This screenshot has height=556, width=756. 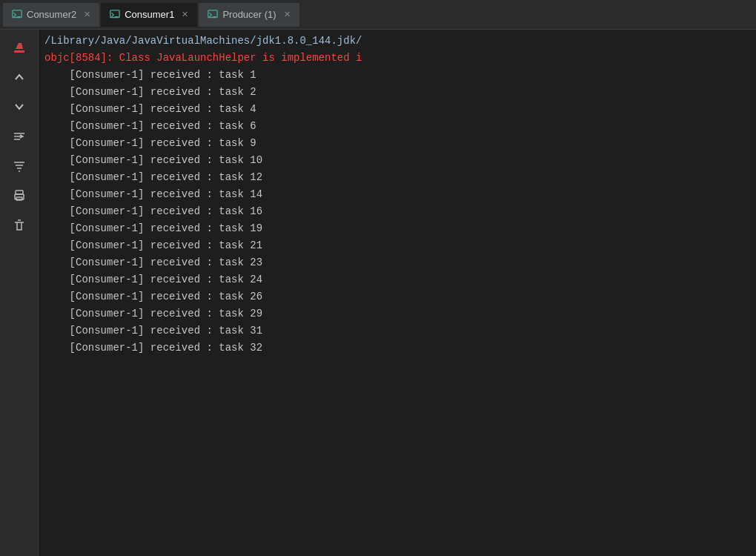 What do you see at coordinates (19, 225) in the screenshot?
I see `delete-button` at bounding box center [19, 225].